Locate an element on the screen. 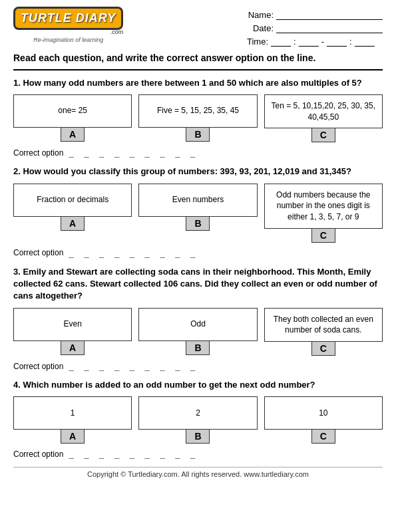 The width and height of the screenshot is (396, 532). name-row: Name: is located at coordinates (315, 15).